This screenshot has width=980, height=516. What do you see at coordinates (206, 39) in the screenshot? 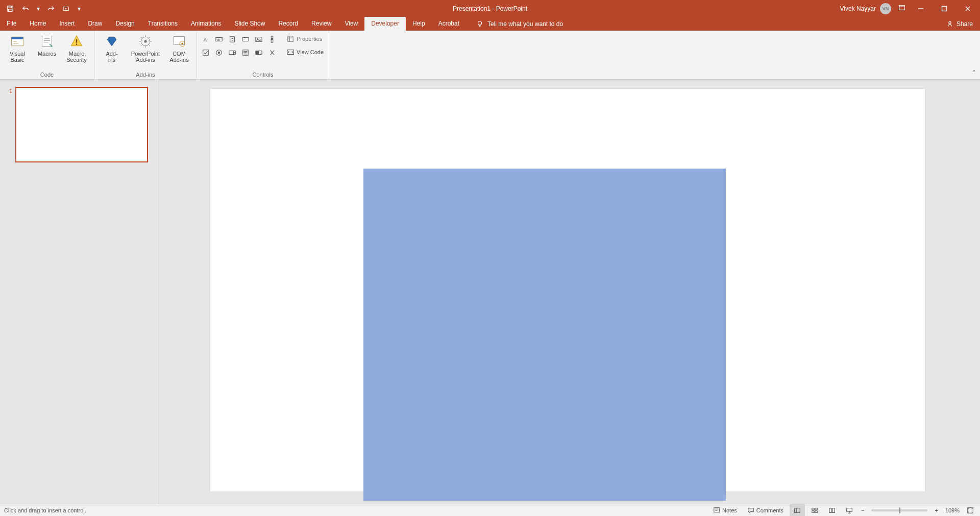
I see `label-control-icon: A` at bounding box center [206, 39].